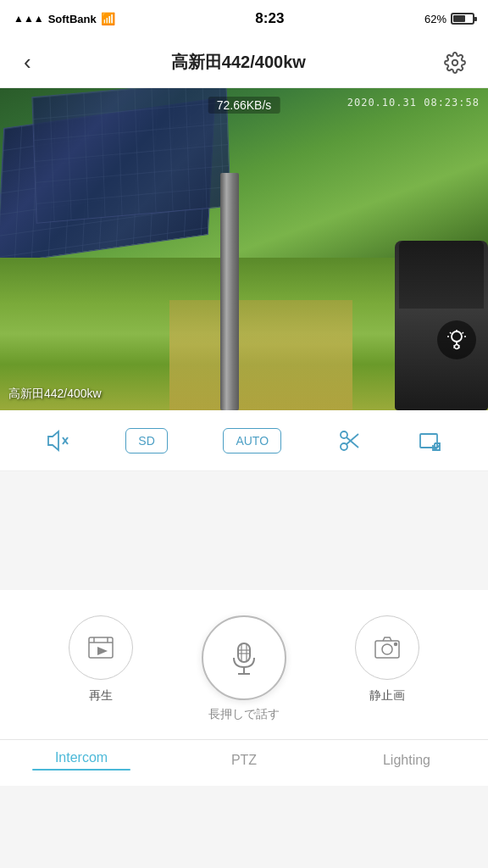  I want to click on auto-button: AUTO, so click(252, 441).